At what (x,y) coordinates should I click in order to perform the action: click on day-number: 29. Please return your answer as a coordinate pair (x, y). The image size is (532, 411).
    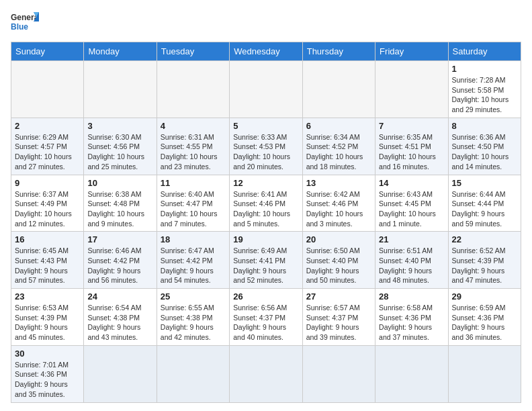
    Looking at the image, I should click on (485, 297).